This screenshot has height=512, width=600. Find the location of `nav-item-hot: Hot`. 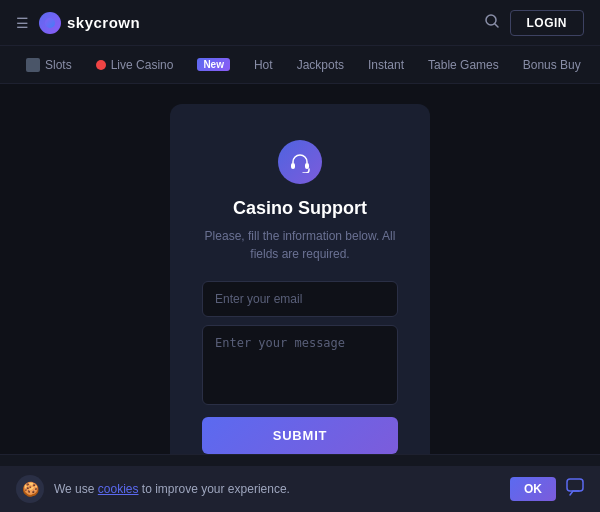

nav-item-hot: Hot is located at coordinates (264, 65).